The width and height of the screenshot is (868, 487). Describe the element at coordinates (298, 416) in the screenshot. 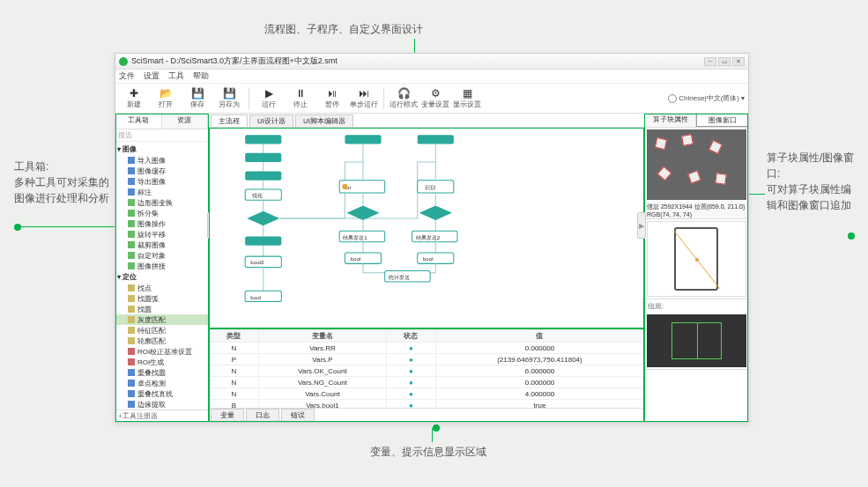

I see `tab-errors: 错误` at that location.